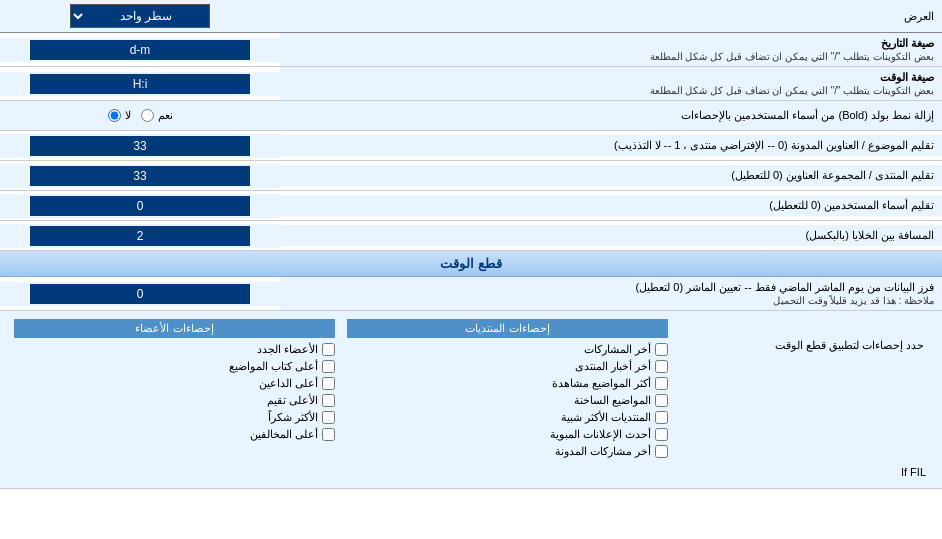  I want to click on radio-no-label: لا, so click(128, 116).